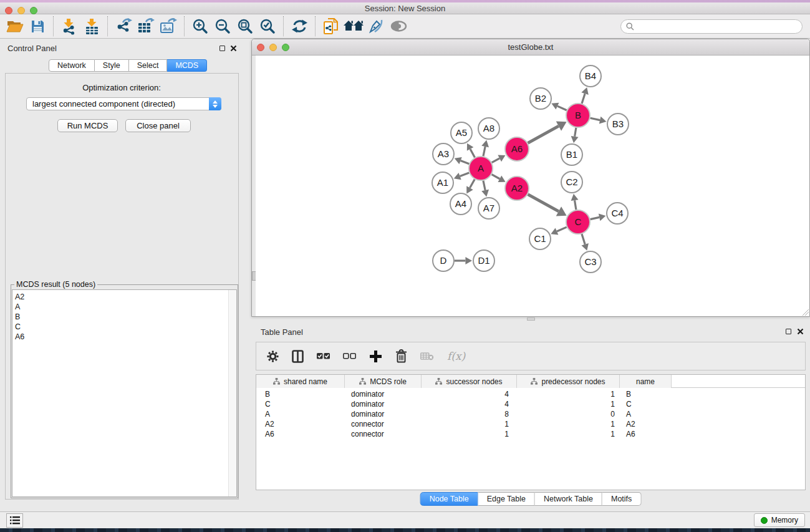 The width and height of the screenshot is (810, 532). I want to click on mcds-result-item: A2, so click(125, 297).